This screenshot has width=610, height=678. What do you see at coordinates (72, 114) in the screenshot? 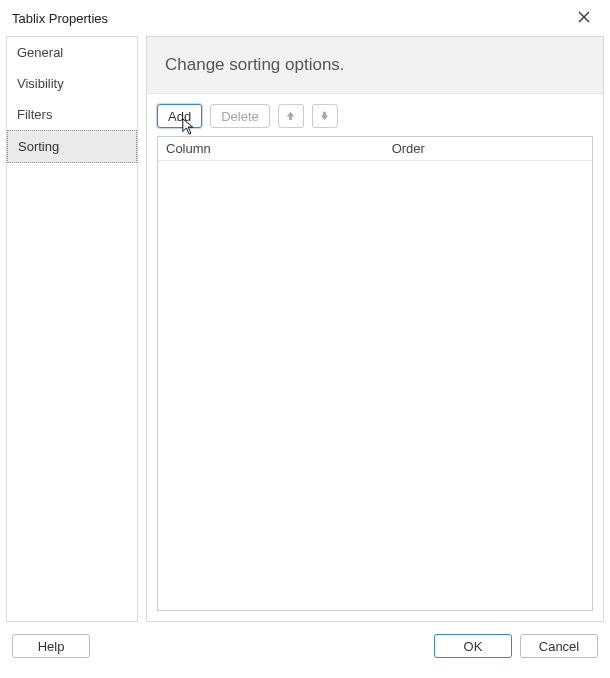
I see `sidebar-item-filters: Filters` at bounding box center [72, 114].